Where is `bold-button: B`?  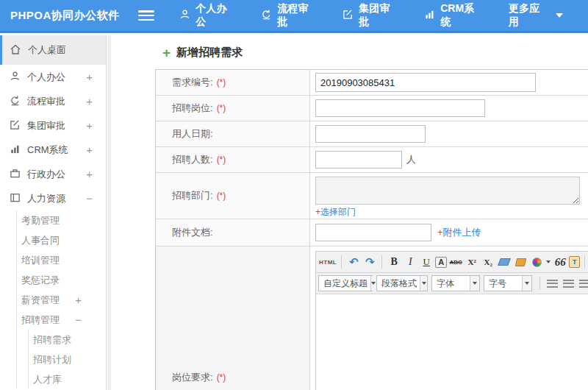 bold-button: B is located at coordinates (394, 262).